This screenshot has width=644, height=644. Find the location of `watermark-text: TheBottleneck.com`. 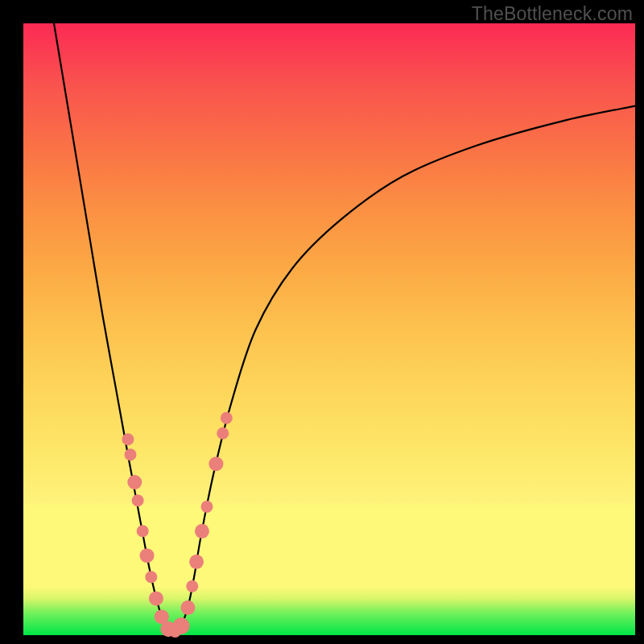

watermark-text: TheBottleneck.com is located at coordinates (552, 14).